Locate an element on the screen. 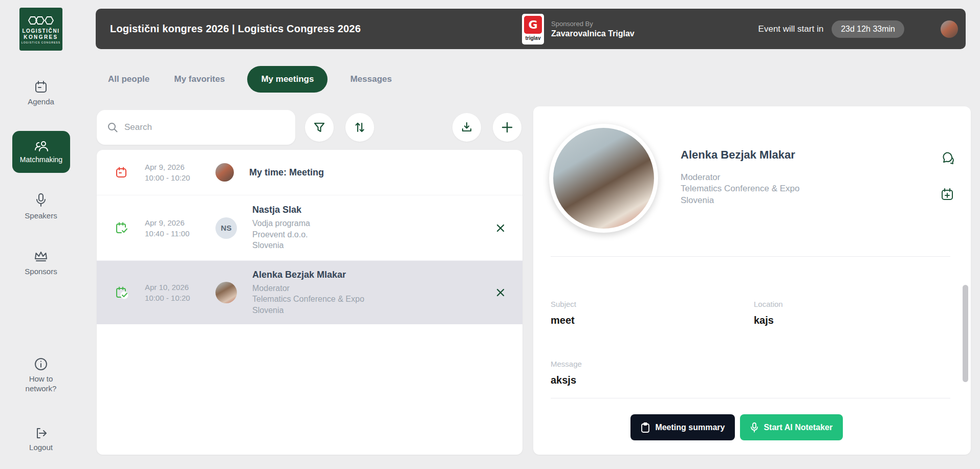 The width and height of the screenshot is (980, 469). start-ai-notetaker-button: Start AI Notetaker is located at coordinates (791, 428).